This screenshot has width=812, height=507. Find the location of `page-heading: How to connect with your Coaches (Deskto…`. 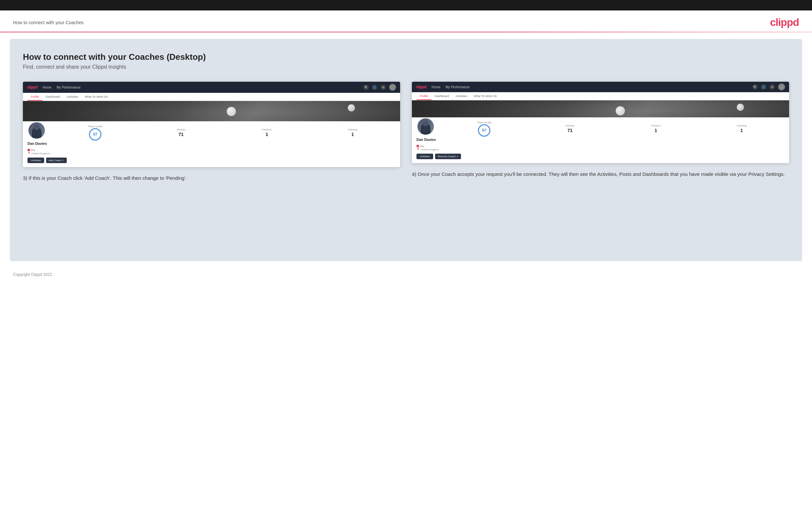

page-heading: How to connect with your Coaches (Deskto… is located at coordinates (406, 57).